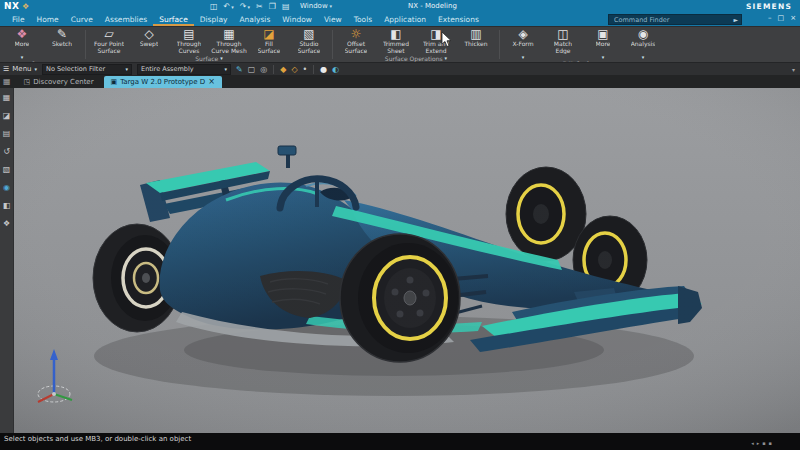 The image size is (800, 450). What do you see at coordinates (189, 41) in the screenshot?
I see `ribbon-button: ▤ Through Curves` at bounding box center [189, 41].